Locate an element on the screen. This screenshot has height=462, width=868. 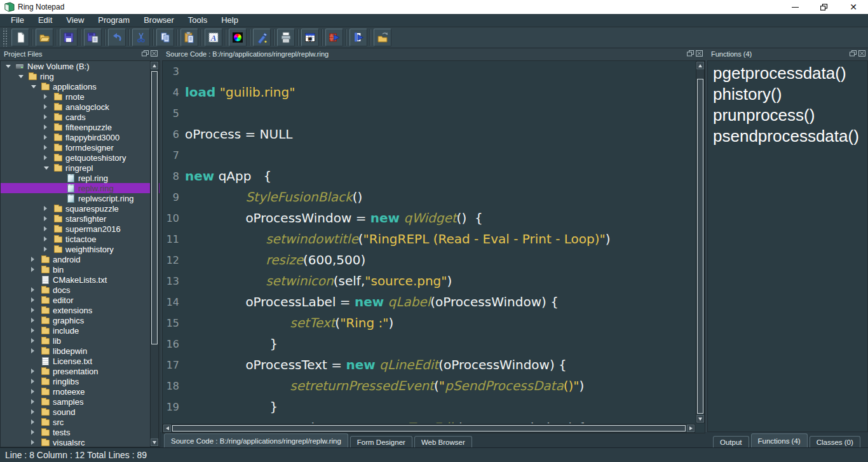
open-samples-button is located at coordinates (383, 37).